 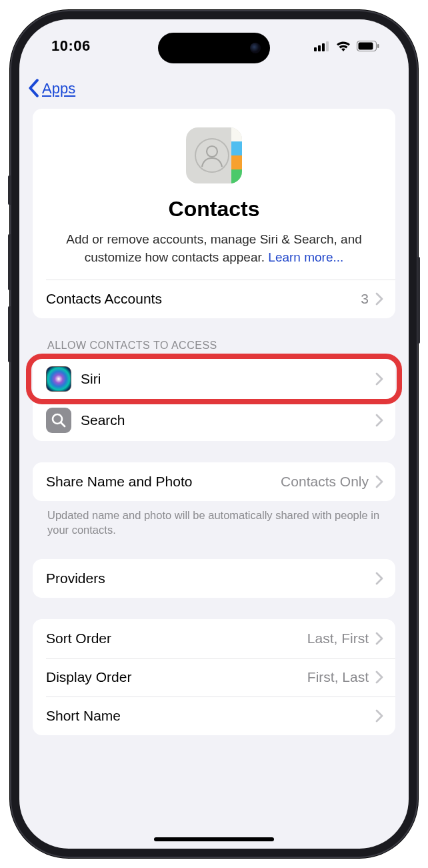 What do you see at coordinates (214, 48) in the screenshot?
I see `dynamic-island` at bounding box center [214, 48].